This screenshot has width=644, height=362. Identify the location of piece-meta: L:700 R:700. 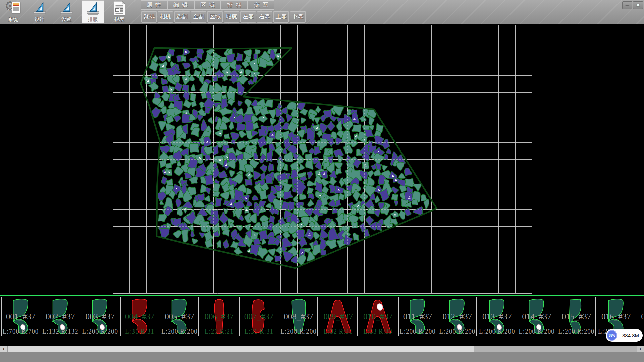
(21, 331).